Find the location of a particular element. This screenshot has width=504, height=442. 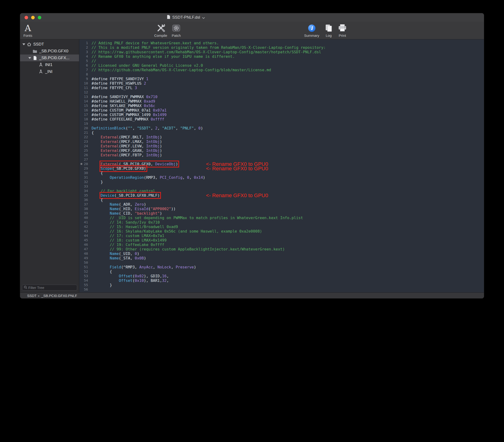

code-line: 17#define CUSTOM_PWMMAX_1499 0x1499 is located at coordinates (282, 115).